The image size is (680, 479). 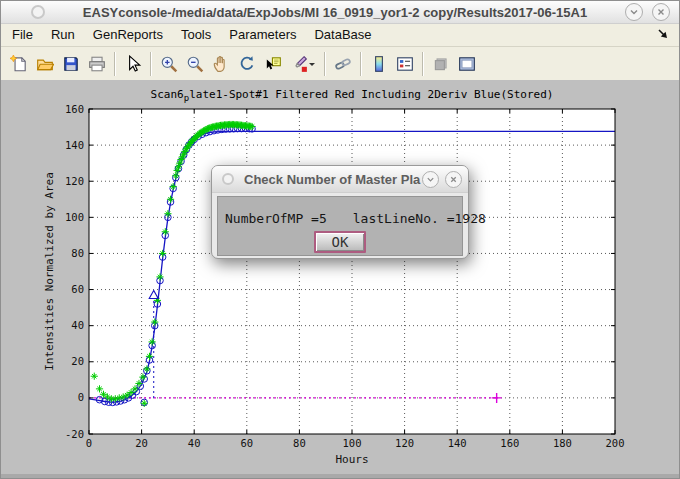 What do you see at coordinates (405, 64) in the screenshot?
I see `legend-icon` at bounding box center [405, 64].